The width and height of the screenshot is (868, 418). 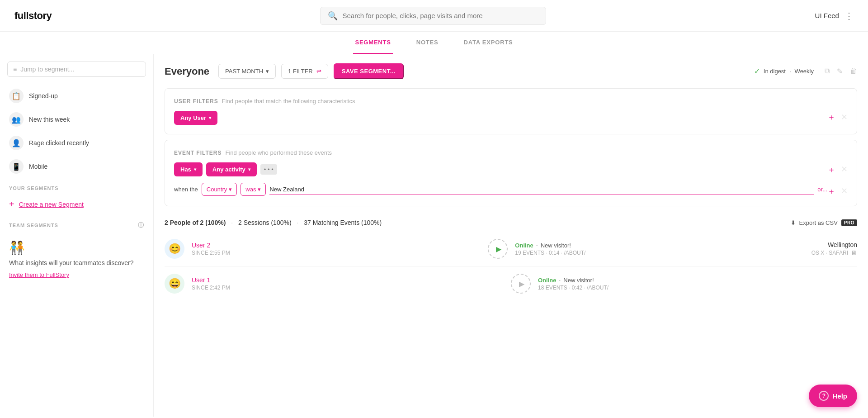 I want to click on your-segments-title: YOUR SEGMENTS, so click(x=77, y=186).